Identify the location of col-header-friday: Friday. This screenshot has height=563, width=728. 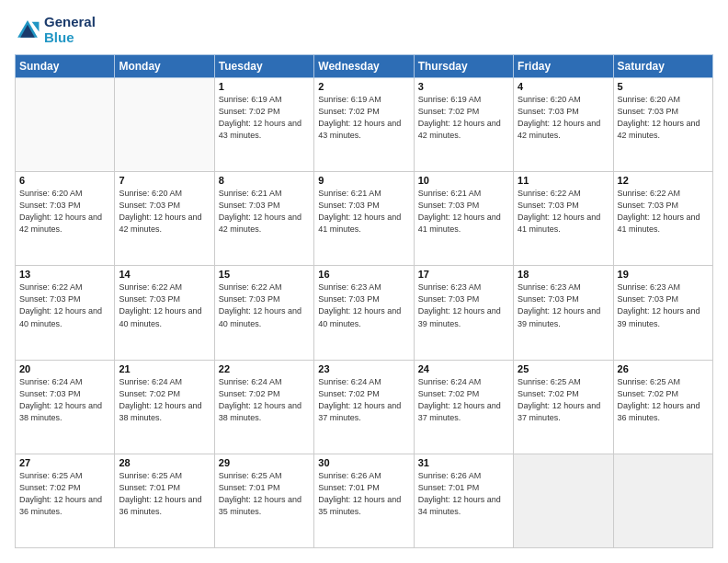
(563, 66).